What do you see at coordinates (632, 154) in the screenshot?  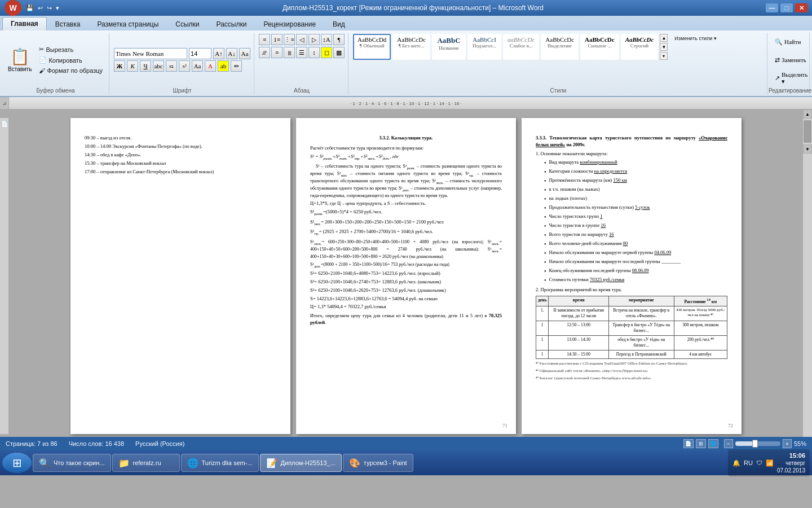 I see `p3-section1: 1. Основные показатели маршрута:` at bounding box center [632, 154].